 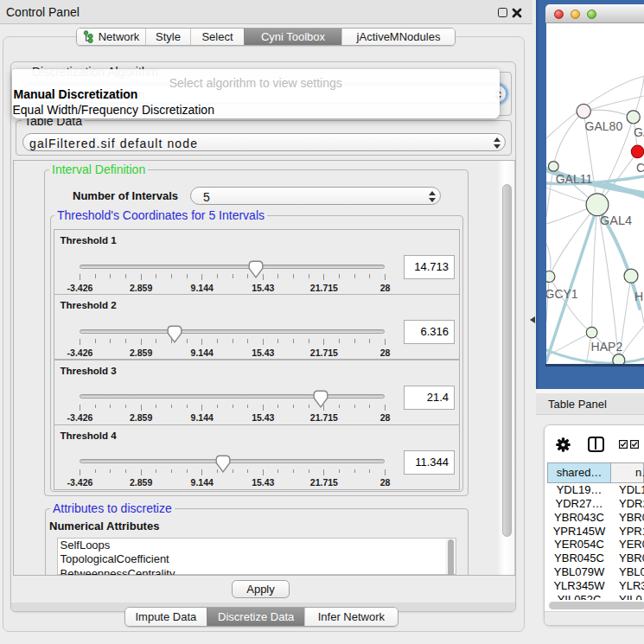 I want to click on svg-text: GCY1, so click(x=562, y=294).